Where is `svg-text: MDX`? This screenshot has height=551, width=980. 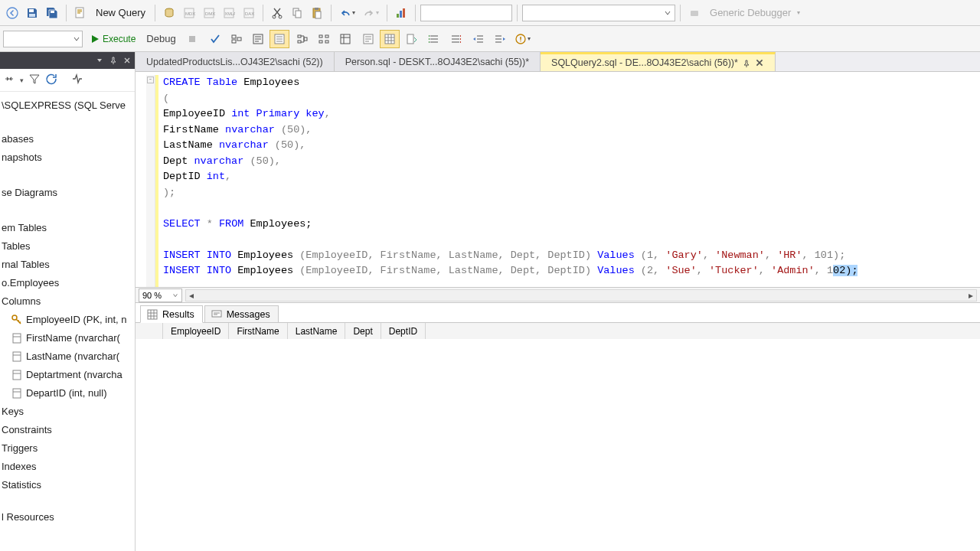 svg-text: MDX is located at coordinates (190, 14).